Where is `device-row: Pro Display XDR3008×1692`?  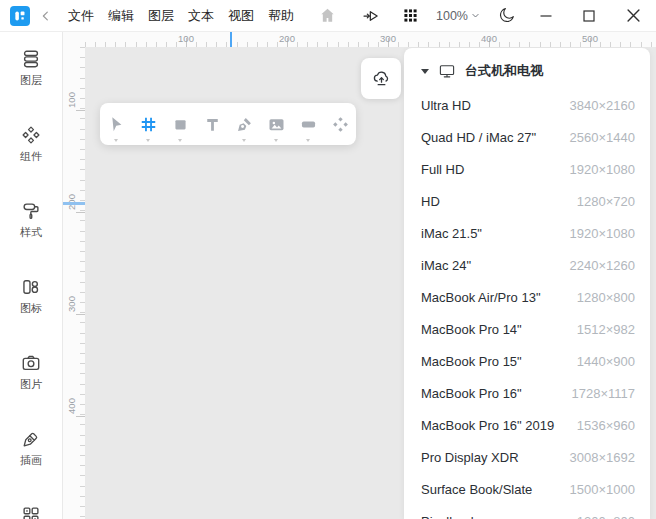 device-row: Pro Display XDR3008×1692 is located at coordinates (527, 457).